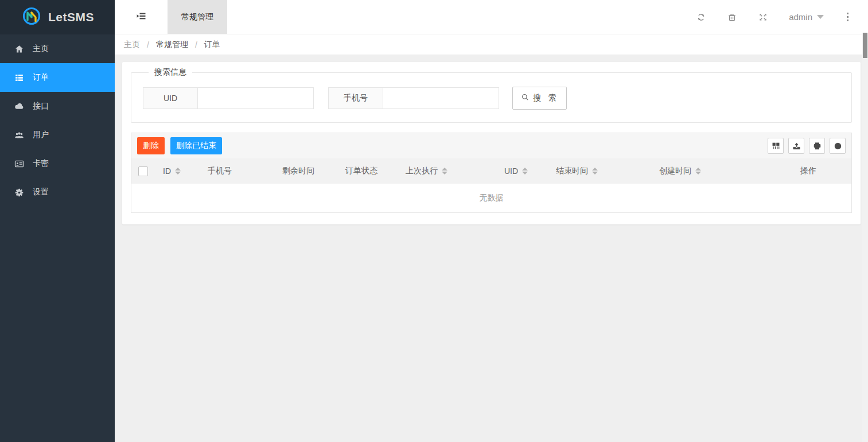 The width and height of the screenshot is (868, 442). I want to click on search-legend: 搜索信息, so click(170, 72).